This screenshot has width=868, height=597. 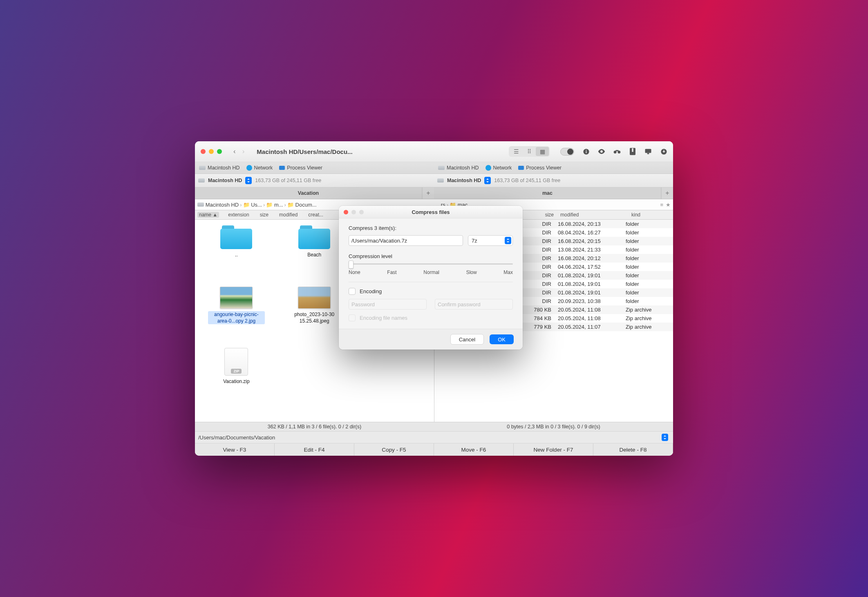 What do you see at coordinates (431, 278) in the screenshot?
I see `compress-dialog: Compress files Compress 3 item(s): /User…` at bounding box center [431, 278].